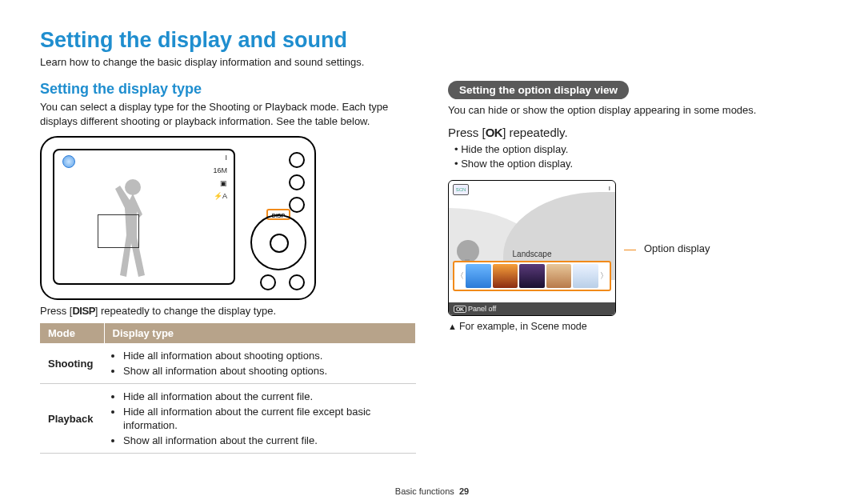  I want to click on press-ok-step: Press [OK] repeatedly., so click(636, 133).